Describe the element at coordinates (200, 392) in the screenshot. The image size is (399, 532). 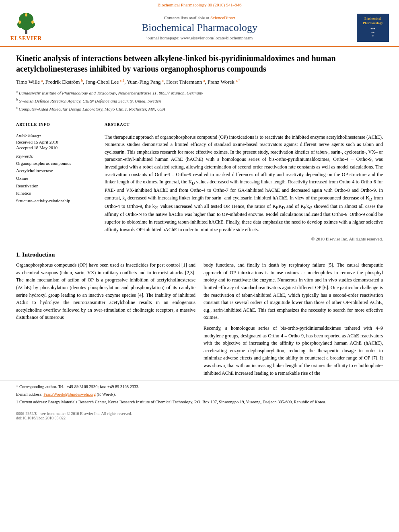
I see `footnotes-area: * Corresponding author. Tel.: +49 89 316…` at that location.